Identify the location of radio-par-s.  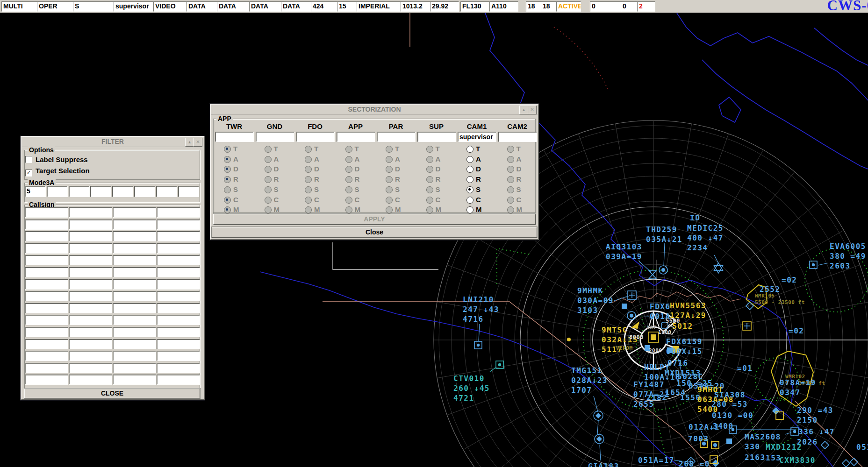
(389, 190).